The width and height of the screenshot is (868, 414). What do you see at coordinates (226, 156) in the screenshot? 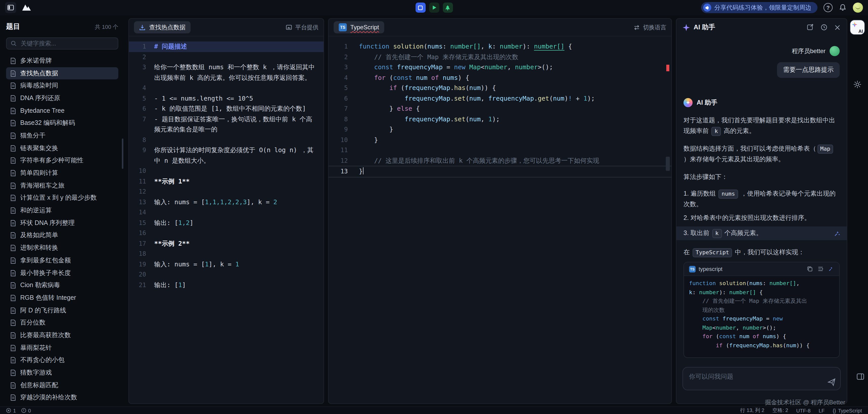
I see `description-line: 9你所设计算法的时间复杂度必须优于 O(n log n) ，其中 n 是数组大小…` at bounding box center [226, 156].